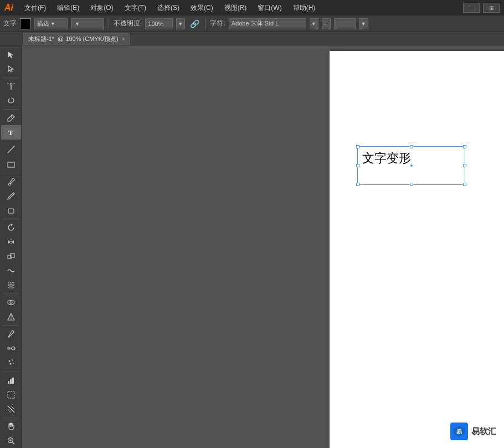 This screenshot has height=448, width=504. Describe the element at coordinates (11, 101) in the screenshot. I see `lasso-tool-btn` at that location.